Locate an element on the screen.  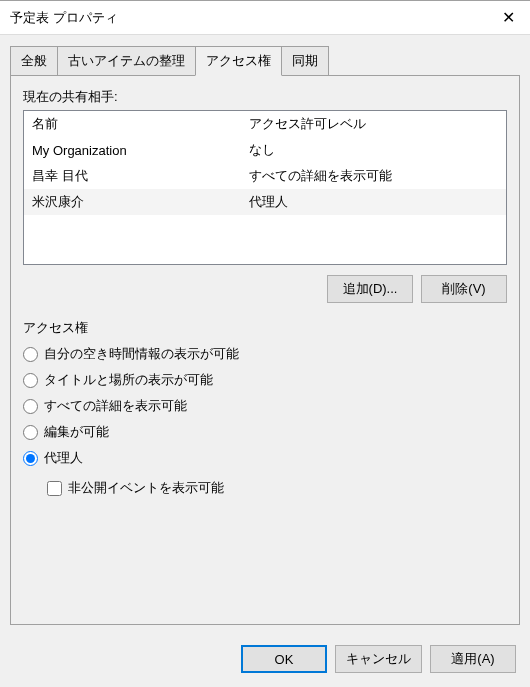
remove-button: 削除(V) is located at coordinates (464, 289).